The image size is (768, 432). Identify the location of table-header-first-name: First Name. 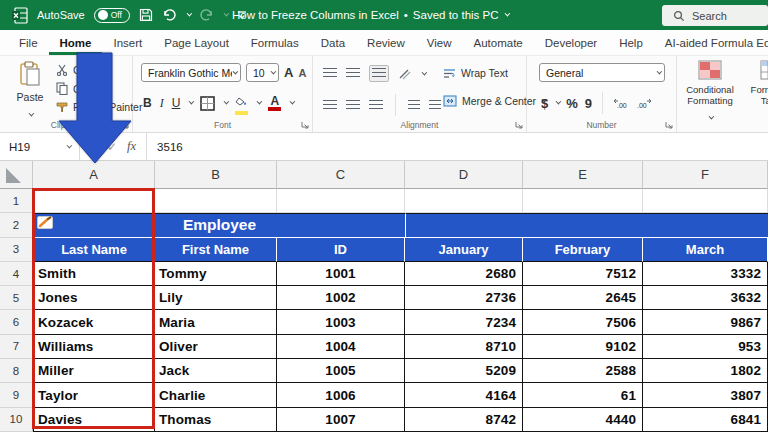
(216, 250).